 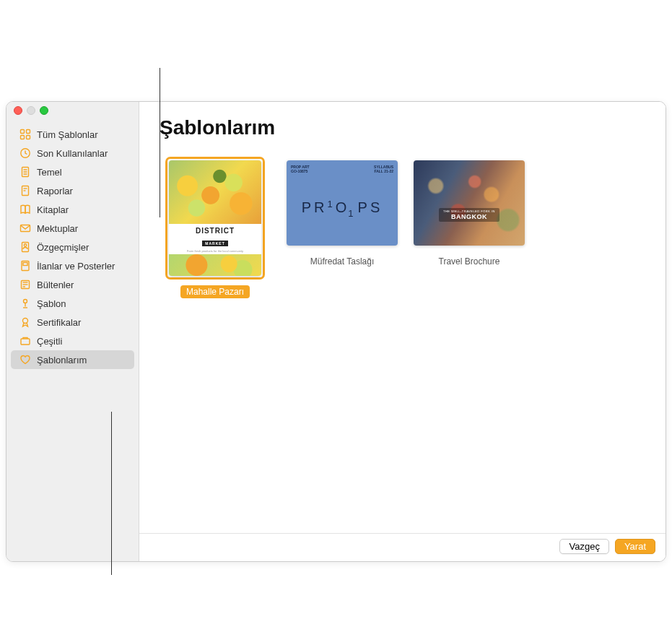 What do you see at coordinates (49, 172) in the screenshot?
I see `sidebar-item-label: Temel` at bounding box center [49, 172].